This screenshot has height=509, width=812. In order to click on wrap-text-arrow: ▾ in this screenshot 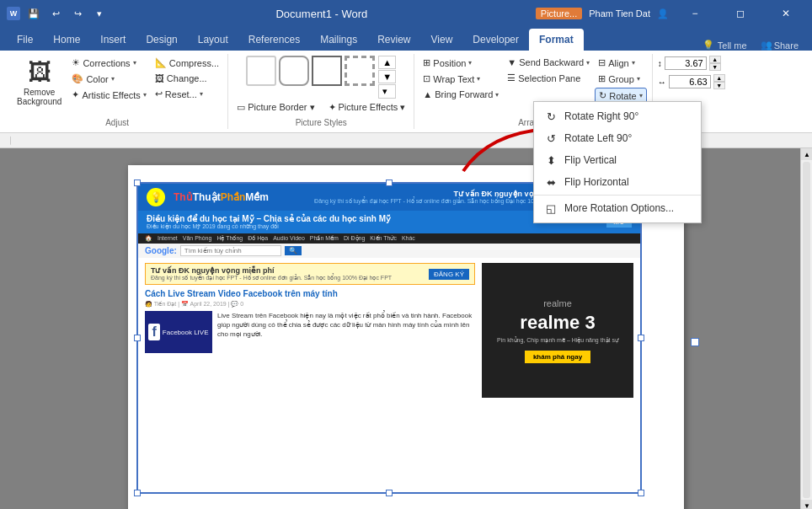, I will do `click(478, 79)`.